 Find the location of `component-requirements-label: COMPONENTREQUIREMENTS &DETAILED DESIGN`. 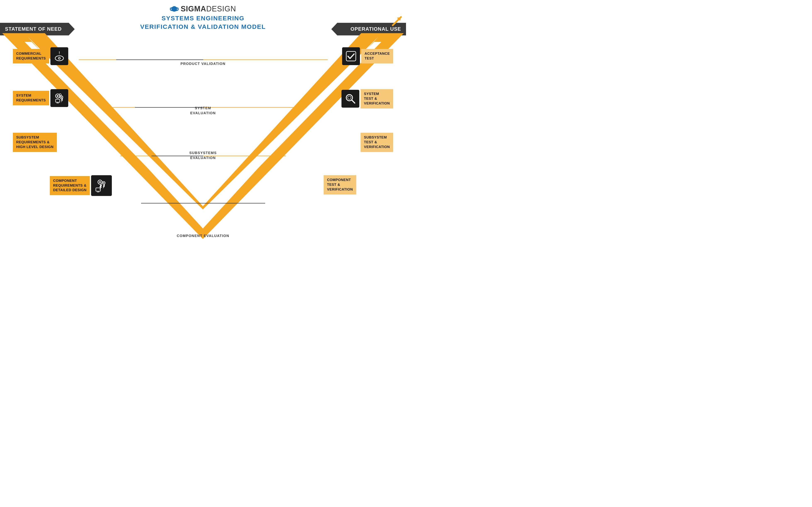

component-requirements-label: COMPONENTREQUIREMENTS &DETAILED DESIGN is located at coordinates (70, 186).